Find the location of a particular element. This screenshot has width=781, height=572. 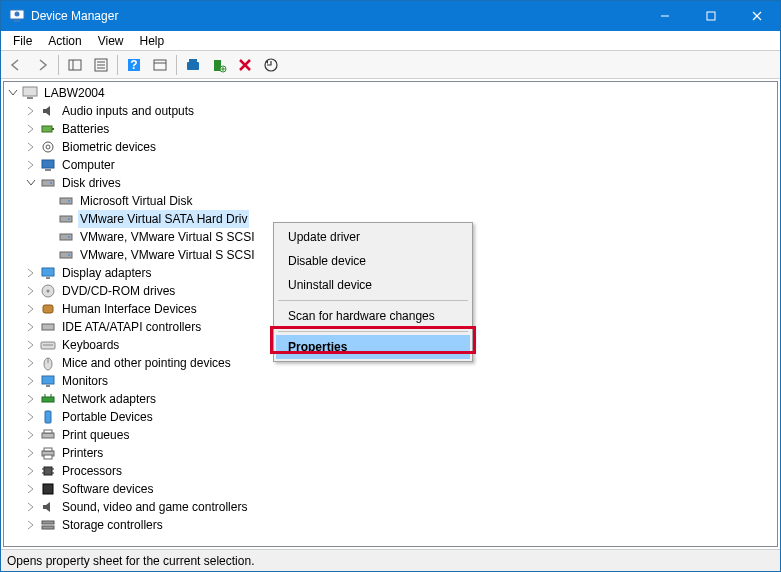

minimize-button is located at coordinates (665, 16).